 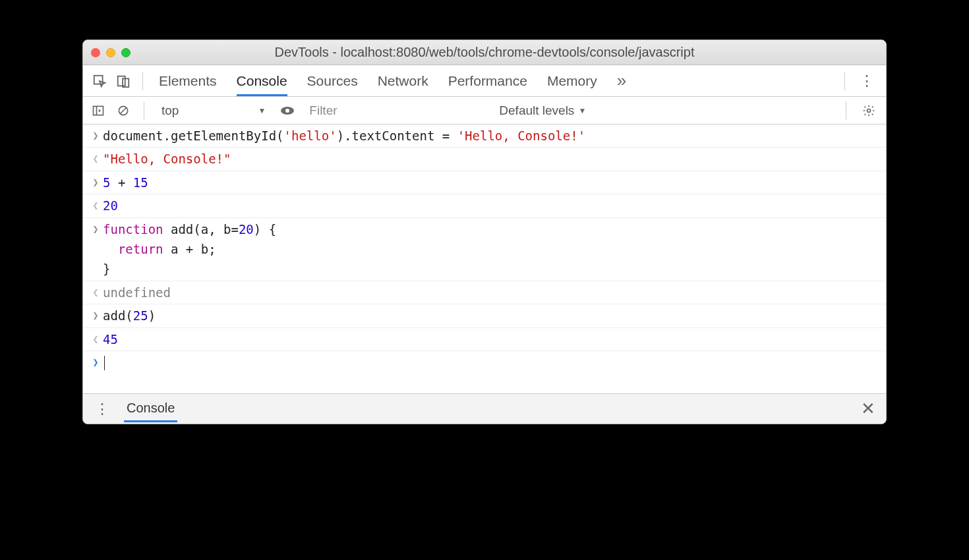 I want to click on console-output-row: undefined, so click(x=484, y=293).